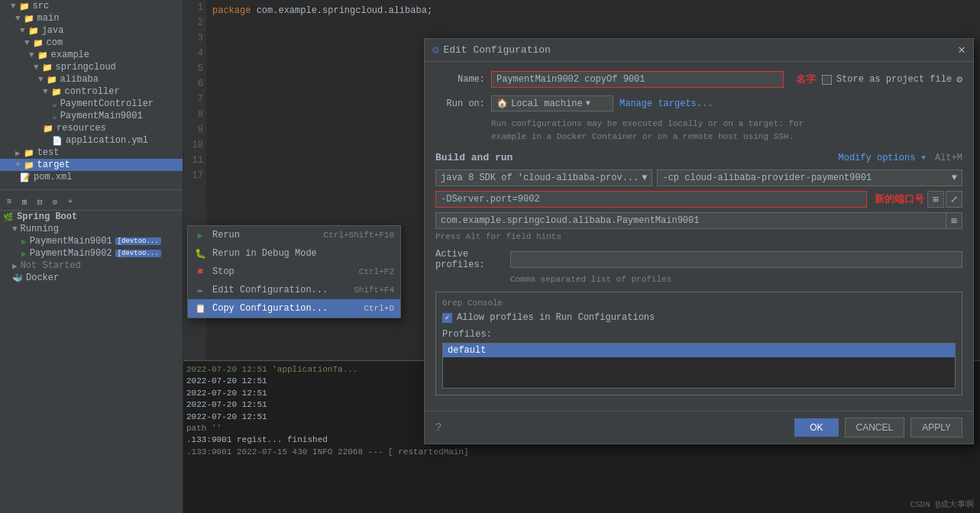 The image size is (980, 513). What do you see at coordinates (699, 157) in the screenshot?
I see `build-run-header: Build and run Modify options ▾ Alt+M` at bounding box center [699, 157].